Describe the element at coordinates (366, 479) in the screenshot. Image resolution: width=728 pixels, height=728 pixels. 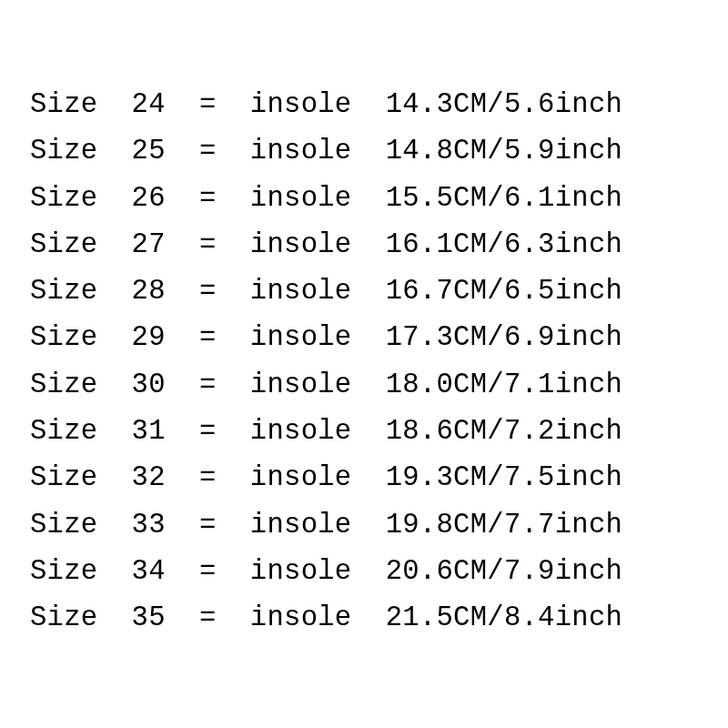
I see `size-row: Size 32 = insole 19.3CM/7.5inch` at that location.